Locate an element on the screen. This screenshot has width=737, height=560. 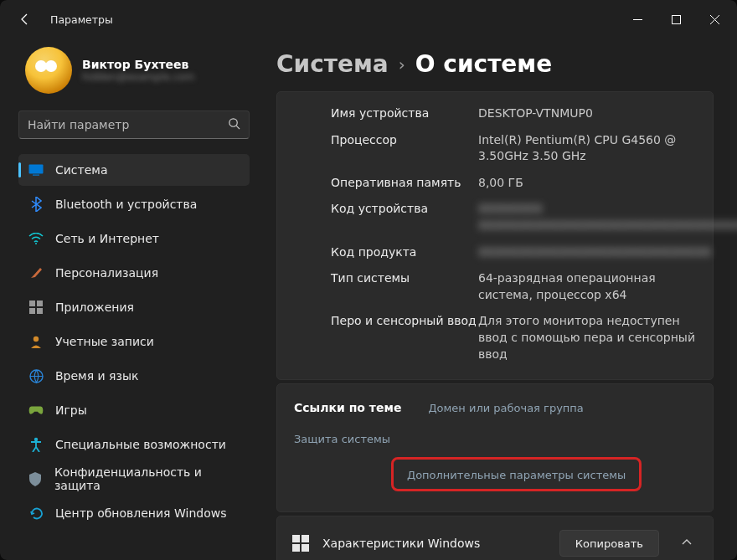
nav-label: Bluetooth и устройства is located at coordinates (126, 204).